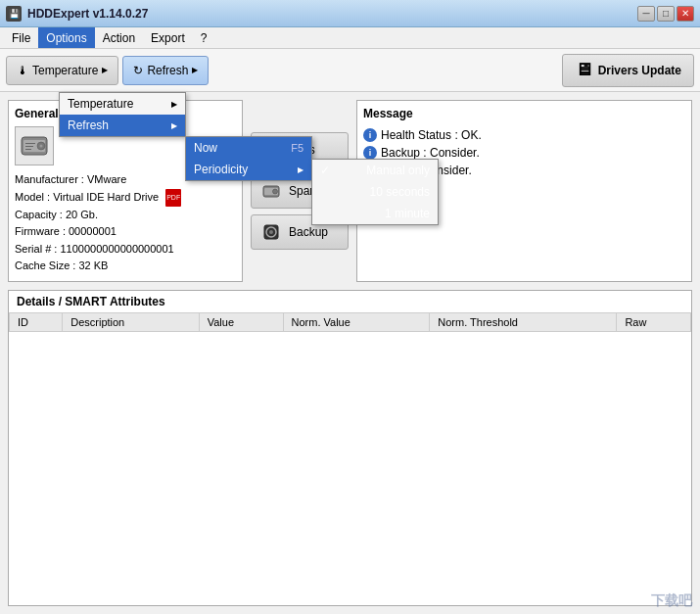 The width and height of the screenshot is (700, 614). I want to click on toolbar: 🌡 Temperature ▶ ↻ Refresh ▶ 🖥 Drivers Up…, so click(350, 71).